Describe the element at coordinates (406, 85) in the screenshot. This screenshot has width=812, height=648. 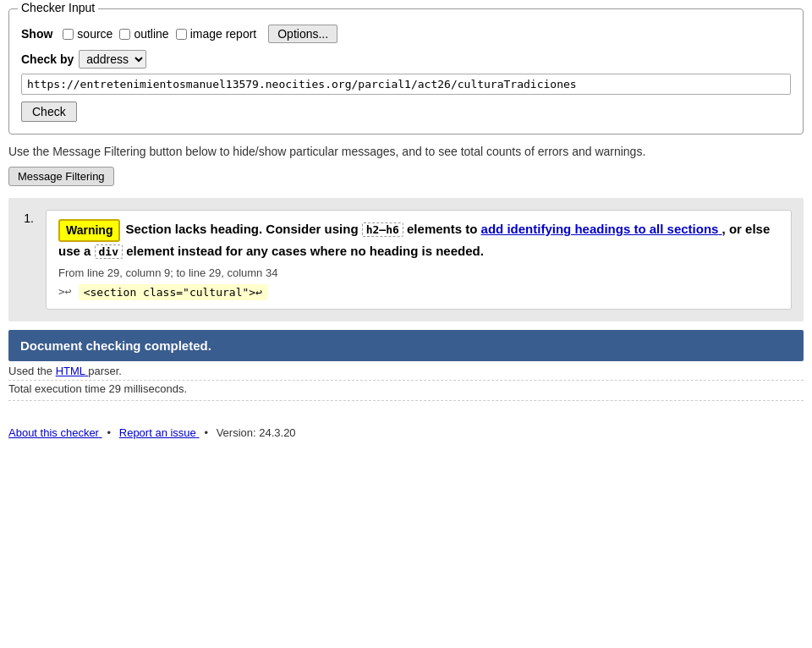
I see `url-input` at that location.